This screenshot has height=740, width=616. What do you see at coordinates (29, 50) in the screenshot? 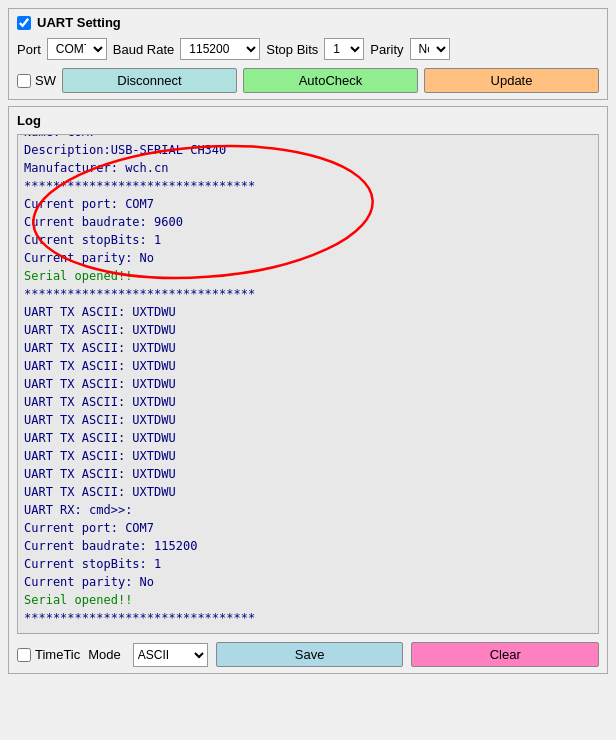
I see `port-label: Port` at bounding box center [29, 50].